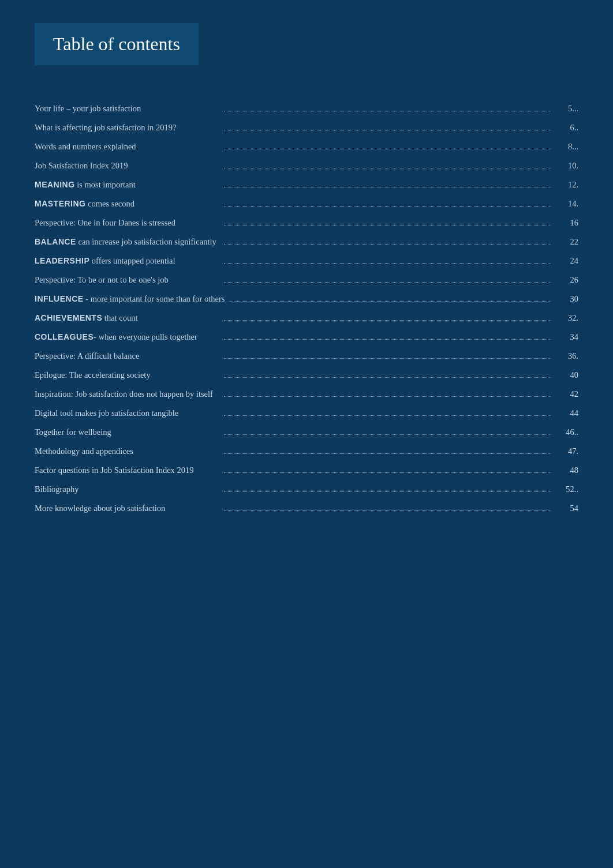  I want to click on toc-label: Perspective: One in four Danes is stress…, so click(127, 223).